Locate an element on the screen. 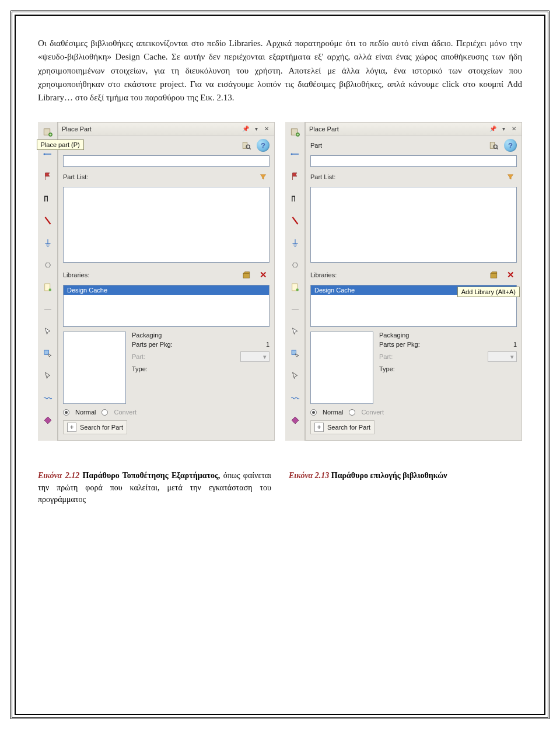 This screenshot has height=739, width=560. body-paragraph: Οι διαθέσιμες βιβλιοθήκες απεικονίζονται… is located at coordinates (280, 71).